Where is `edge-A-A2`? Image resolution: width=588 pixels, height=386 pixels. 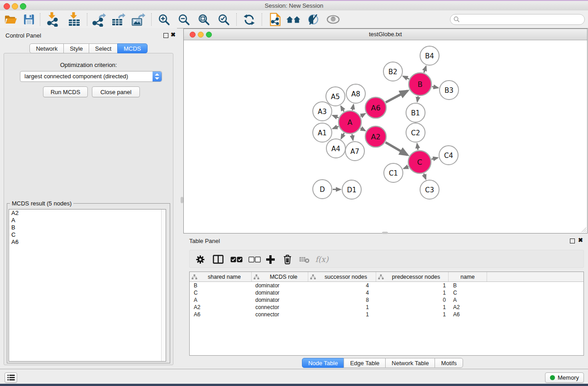
edge-A-A2 is located at coordinates (363, 129).